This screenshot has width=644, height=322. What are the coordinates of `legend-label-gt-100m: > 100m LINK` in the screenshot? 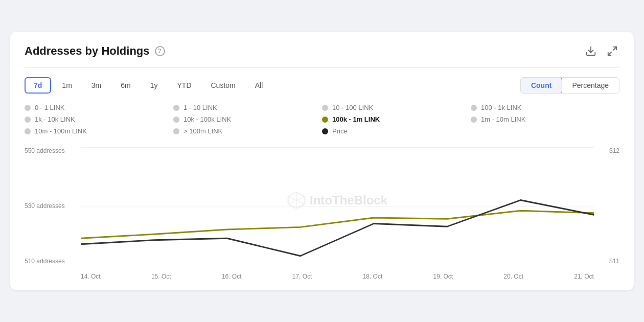 It's located at (203, 131).